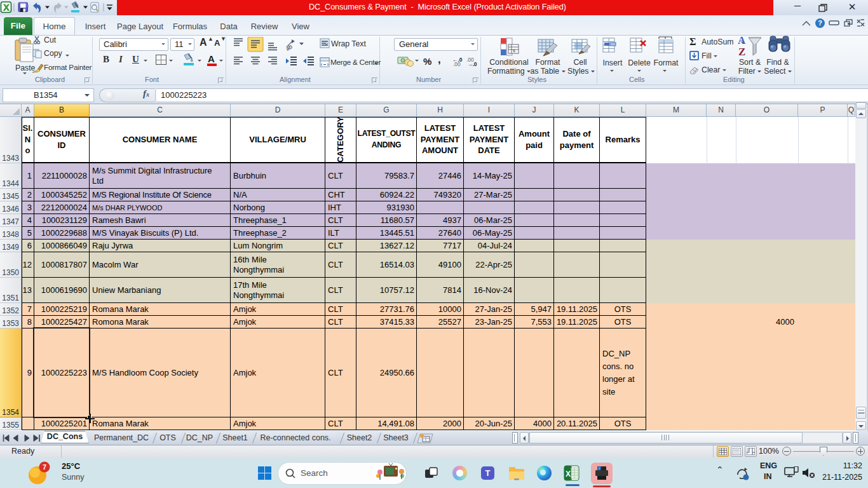  I want to click on svg-text: Z, so click(742, 52).